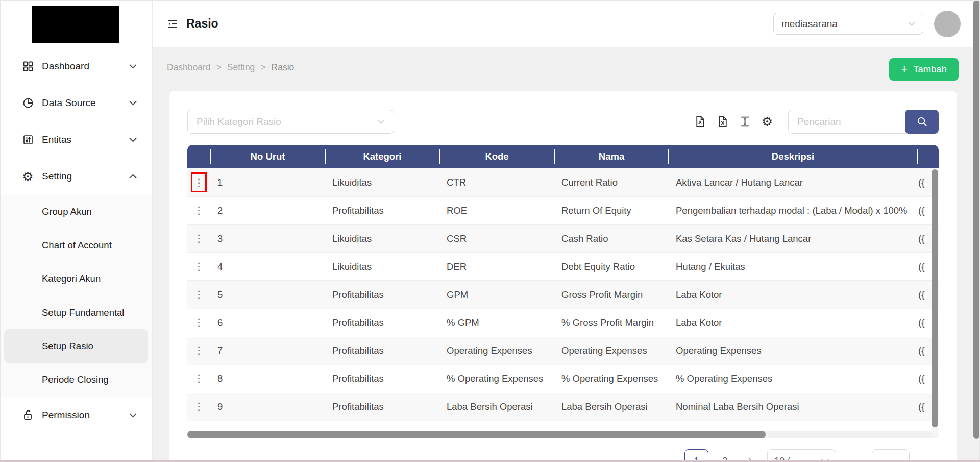  I want to click on cell-nama: Current Ratio, so click(611, 183).